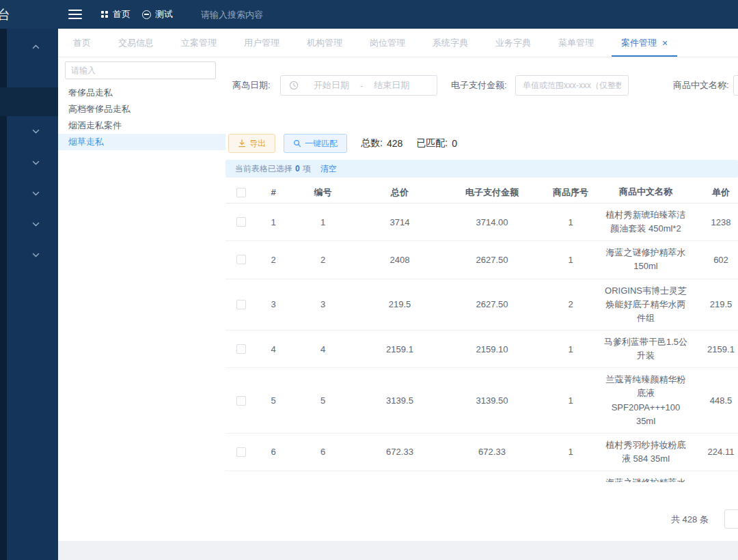 This screenshot has height=560, width=738. Describe the element at coordinates (646, 222) in the screenshot. I see `cell-name: 植村秀新琥珀臻萃洁颜油套装 450ml*2` at that location.